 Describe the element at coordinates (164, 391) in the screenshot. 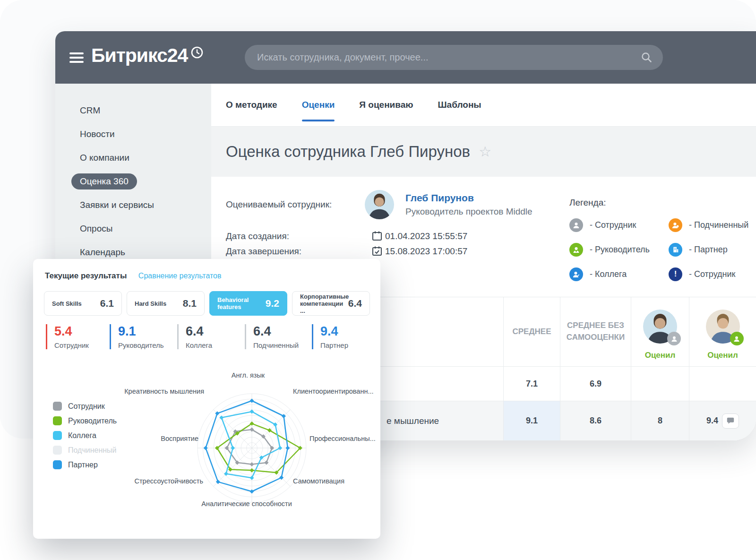

I see `axis-label: Креативность мышления` at that location.